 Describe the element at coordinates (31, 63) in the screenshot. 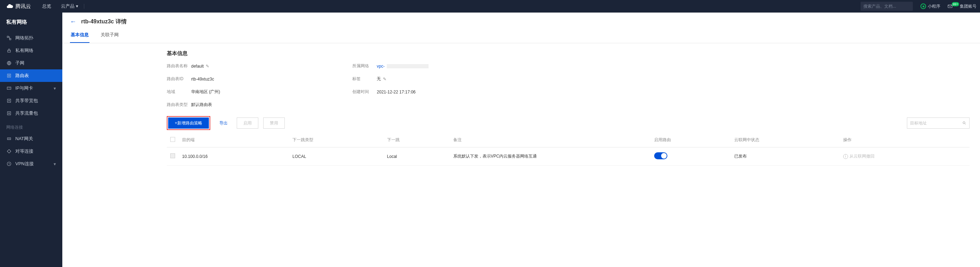

I see `sidebar-item-globe: 子网` at that location.